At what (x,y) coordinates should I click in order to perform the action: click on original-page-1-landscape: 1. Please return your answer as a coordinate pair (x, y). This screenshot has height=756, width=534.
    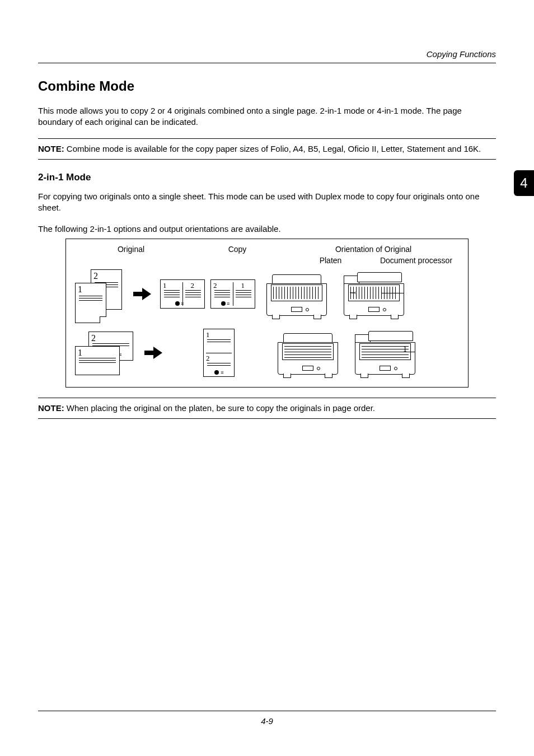
    Looking at the image, I should click on (97, 361).